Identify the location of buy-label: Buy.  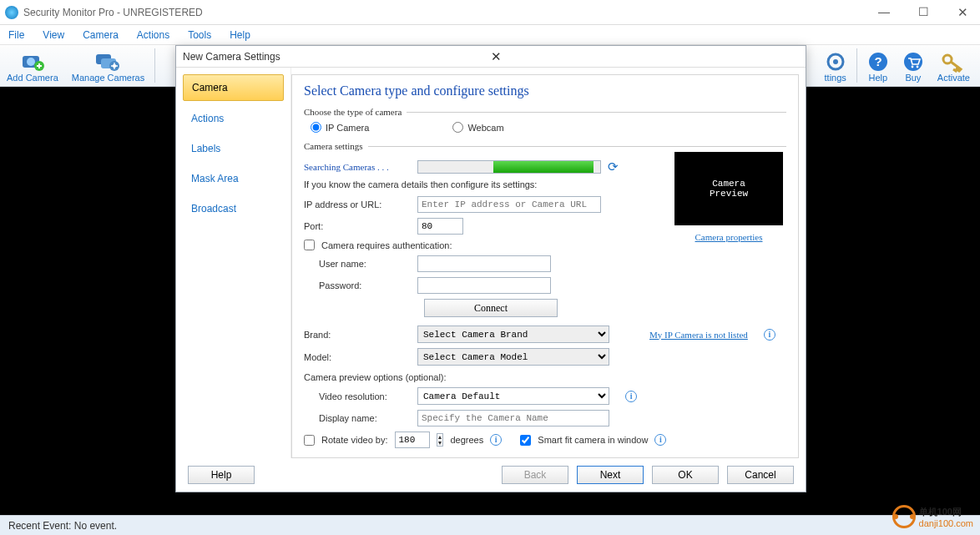
(913, 78).